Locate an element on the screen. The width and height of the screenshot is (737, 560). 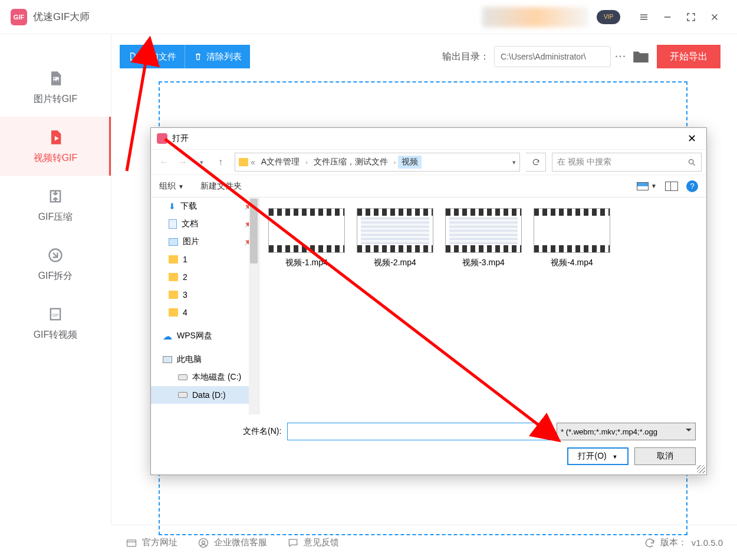
nav-forward-button: → is located at coordinates (183, 162).